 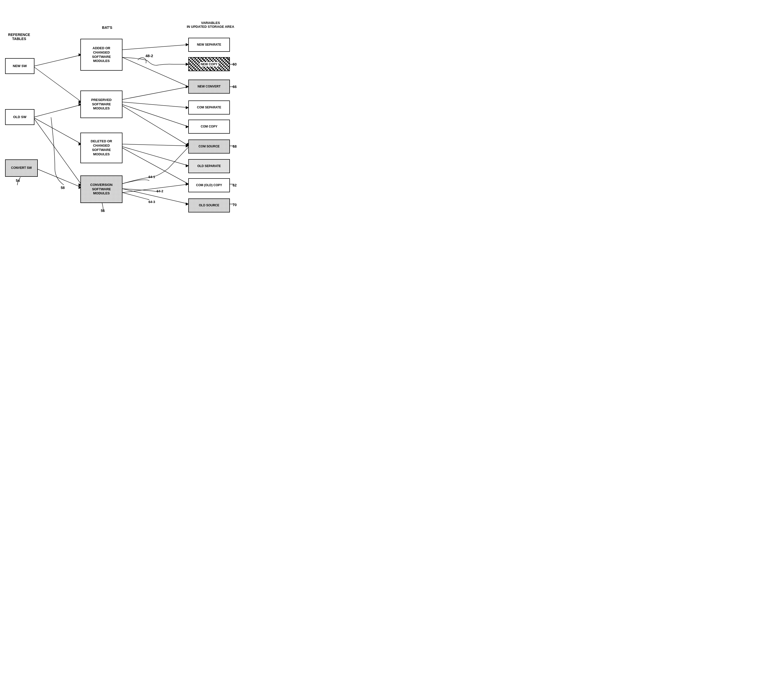 What do you see at coordinates (152, 202) in the screenshot?
I see `label-64-3: 64-3` at bounding box center [152, 202].